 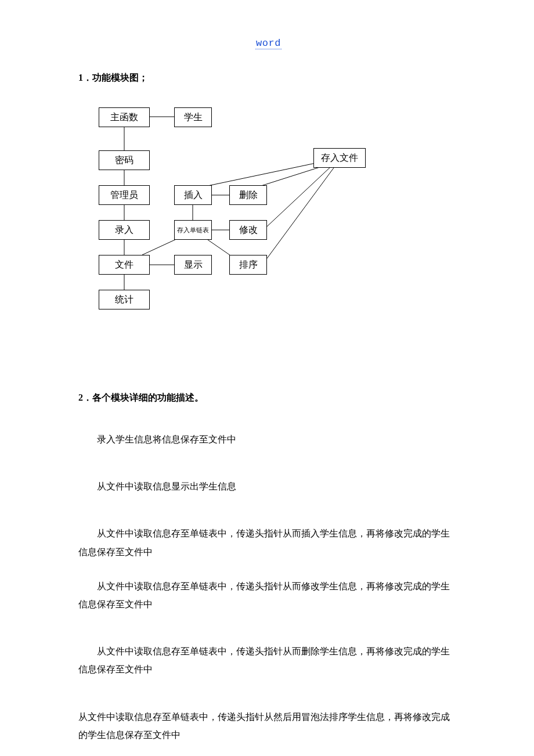 What do you see at coordinates (124, 230) in the screenshot?
I see `box-input: 录入` at bounding box center [124, 230].